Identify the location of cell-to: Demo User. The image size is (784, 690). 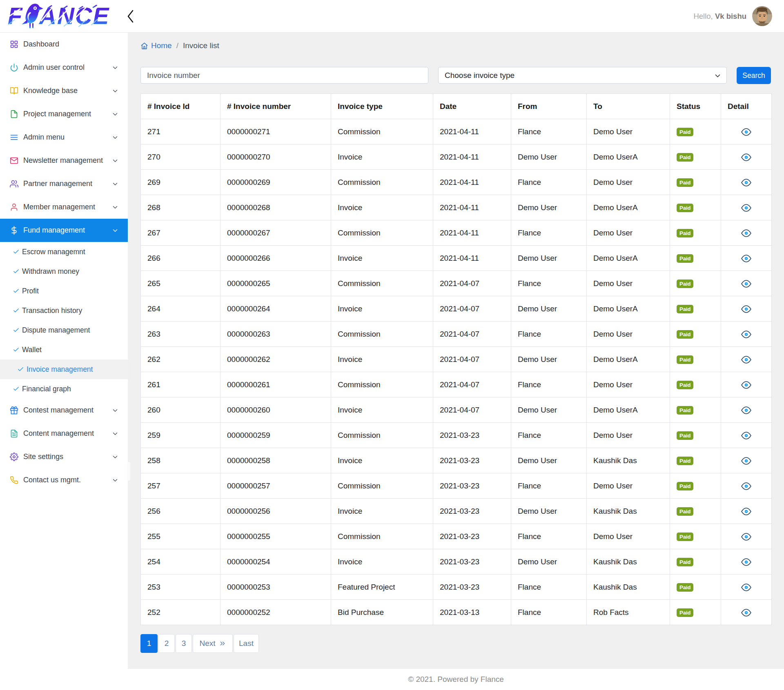
(628, 435).